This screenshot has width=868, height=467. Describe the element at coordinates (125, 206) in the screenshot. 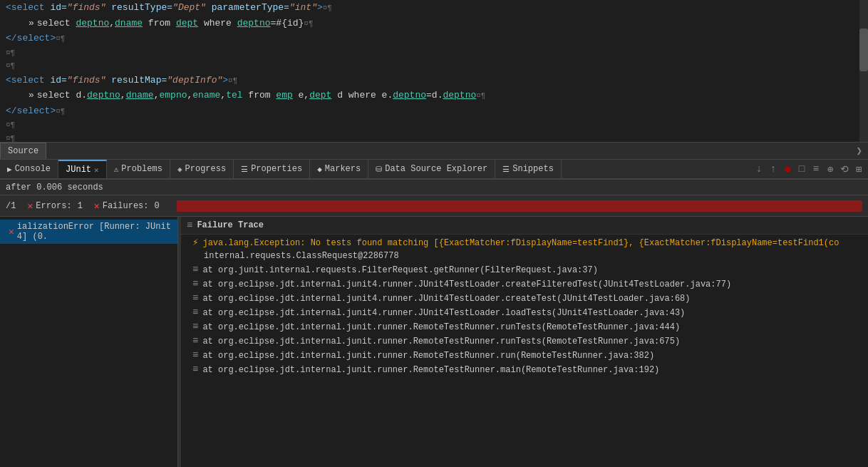

I see `failures-label: Failures:` at that location.